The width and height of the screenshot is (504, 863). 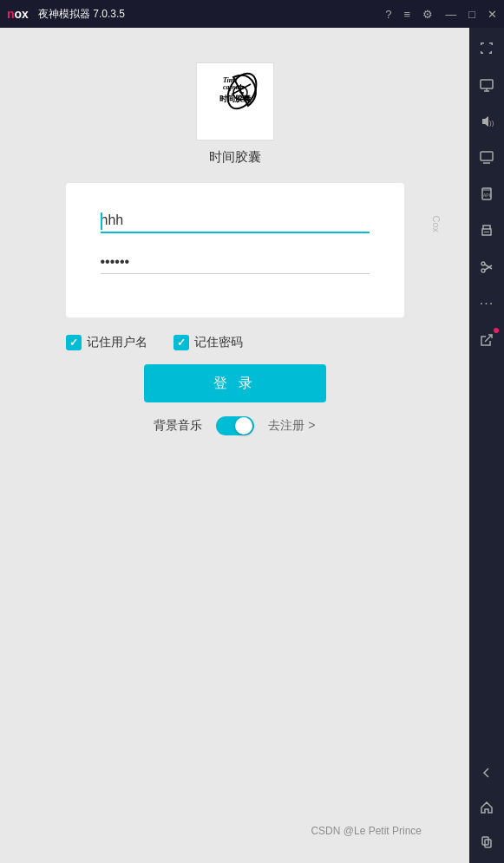 I want to click on remember-password-label: 记住密码, so click(x=219, y=343).